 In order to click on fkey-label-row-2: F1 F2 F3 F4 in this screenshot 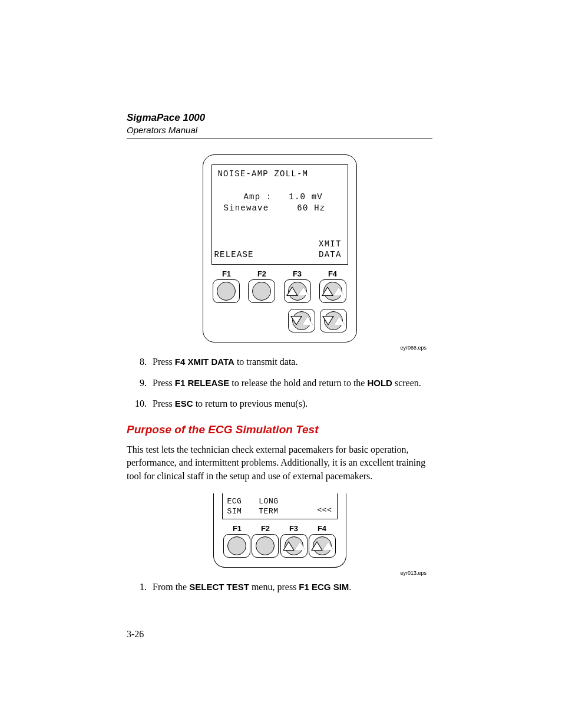, I will do `click(280, 528)`.